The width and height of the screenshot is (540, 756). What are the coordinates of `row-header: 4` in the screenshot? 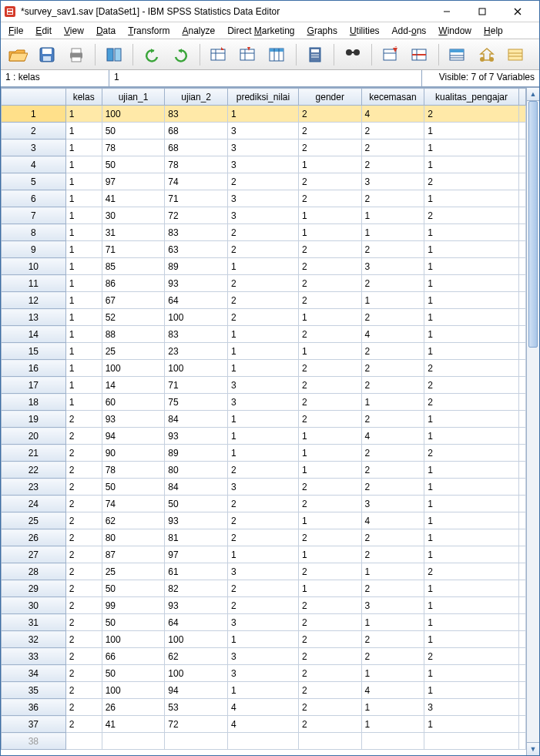 It's located at (34, 165).